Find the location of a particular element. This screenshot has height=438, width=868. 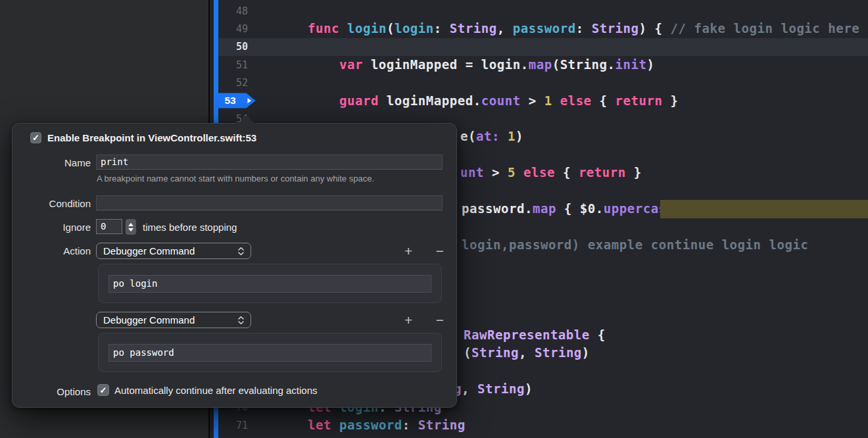

code-line-51: 51 var loginMapped = login.map(String.in… is located at coordinates (543, 64).